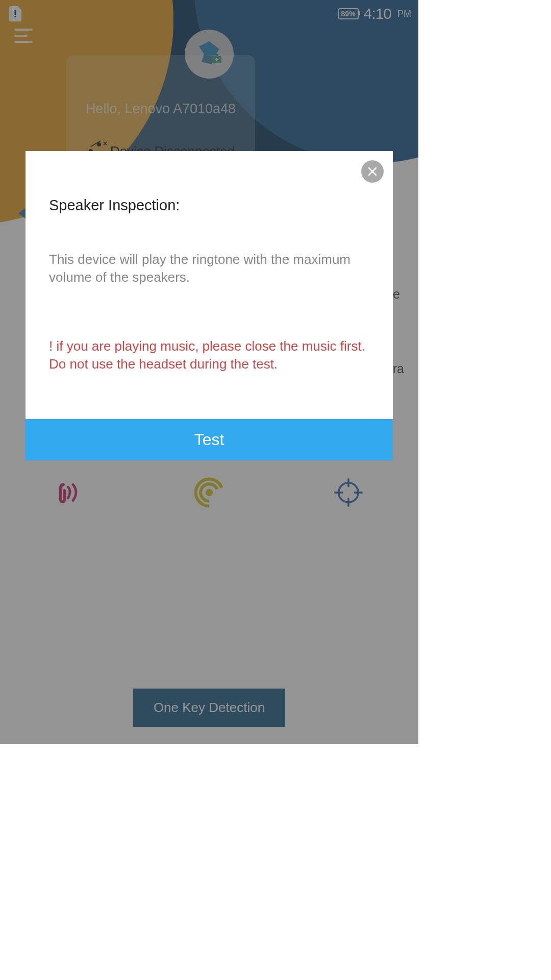 Image resolution: width=551 pixels, height=980 pixels. What do you see at coordinates (209, 205) in the screenshot?
I see `dialog-title: Speaker Inspection:` at bounding box center [209, 205].